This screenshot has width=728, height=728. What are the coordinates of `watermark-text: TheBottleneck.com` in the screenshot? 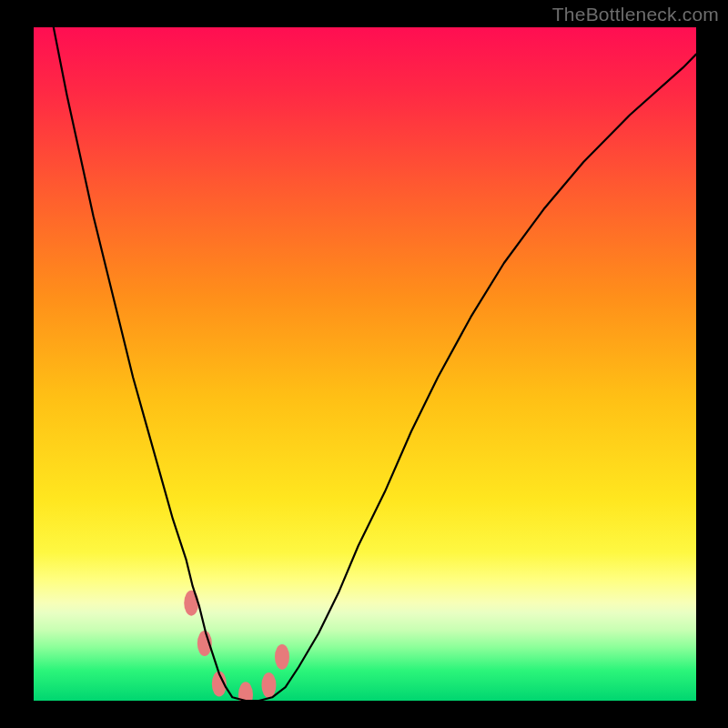 It's located at (635, 15).